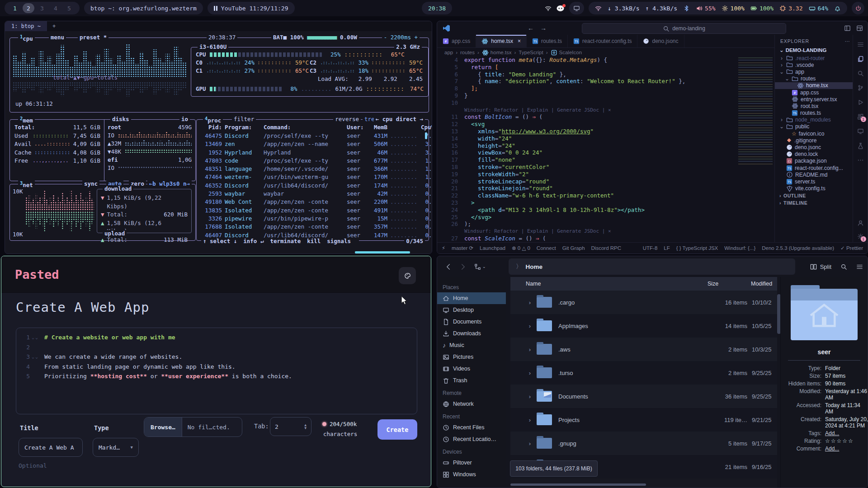 The height and width of the screenshot is (488, 868). Describe the element at coordinates (603, 41) in the screenshot. I see `editor-tab-react-router.config.ts: TS react-router.config.ts` at that location.